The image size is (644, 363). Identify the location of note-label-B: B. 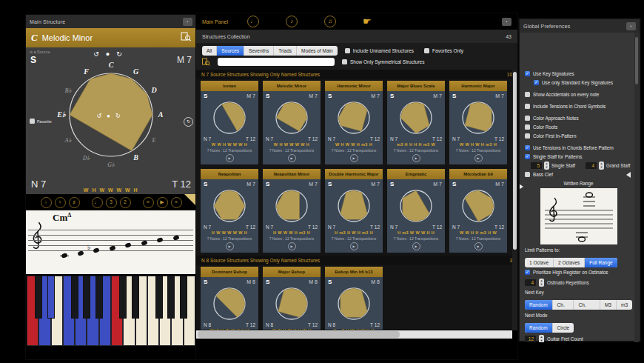
(135, 157).